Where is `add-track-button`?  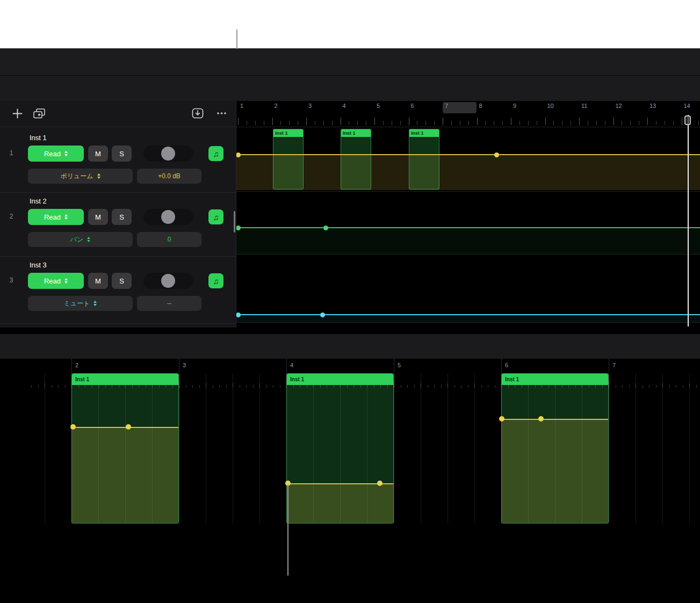 add-track-button is located at coordinates (17, 113).